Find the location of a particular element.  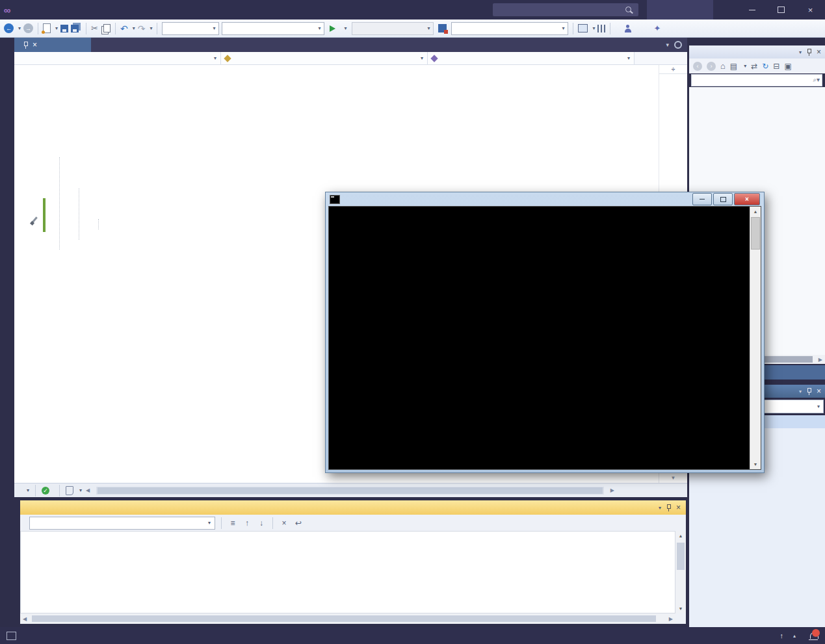

tab-close-icon: × is located at coordinates (35, 45).